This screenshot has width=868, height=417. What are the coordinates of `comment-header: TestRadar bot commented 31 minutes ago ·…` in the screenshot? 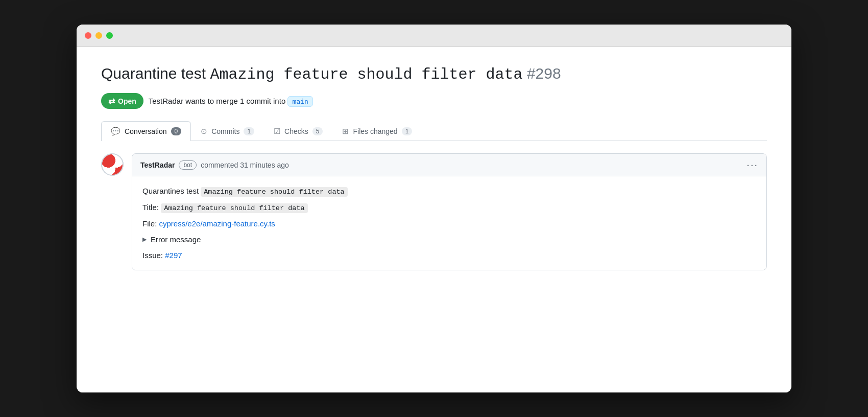 It's located at (449, 165).